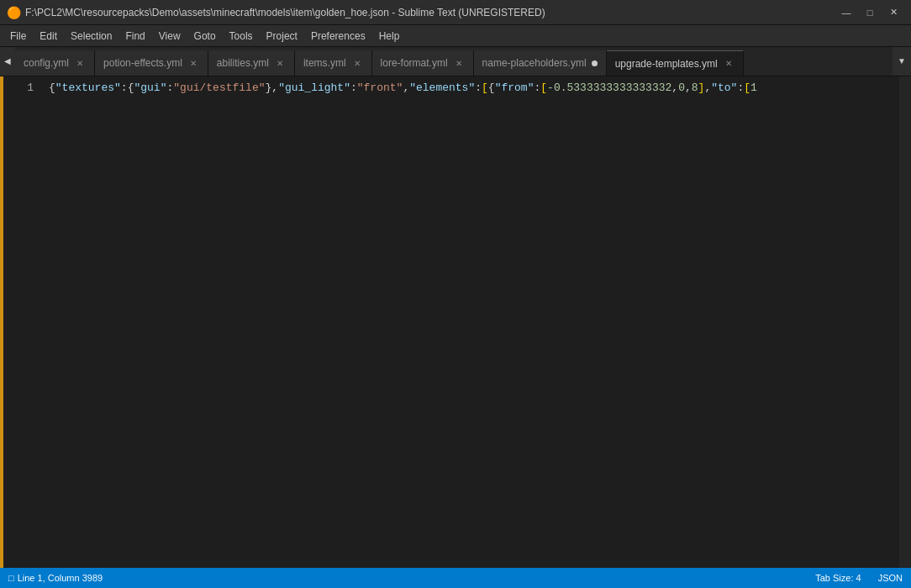  What do you see at coordinates (23, 323) in the screenshot?
I see `line-gutter: 1` at bounding box center [23, 323].